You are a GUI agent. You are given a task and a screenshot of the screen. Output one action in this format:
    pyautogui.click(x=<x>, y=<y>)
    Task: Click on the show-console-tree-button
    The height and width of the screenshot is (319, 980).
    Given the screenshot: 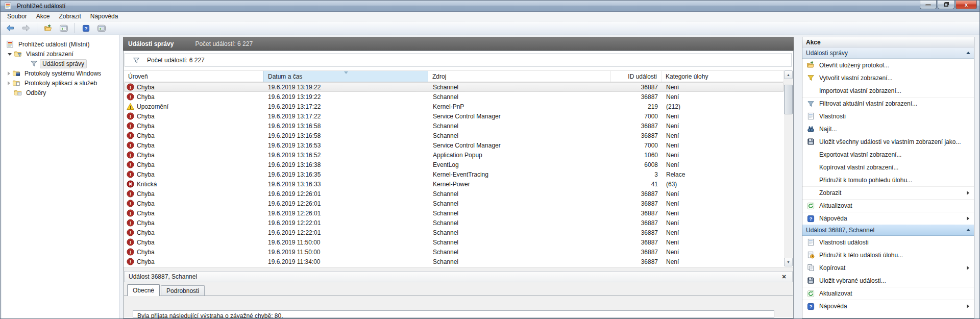 What is the action you would take?
    pyautogui.click(x=64, y=28)
    